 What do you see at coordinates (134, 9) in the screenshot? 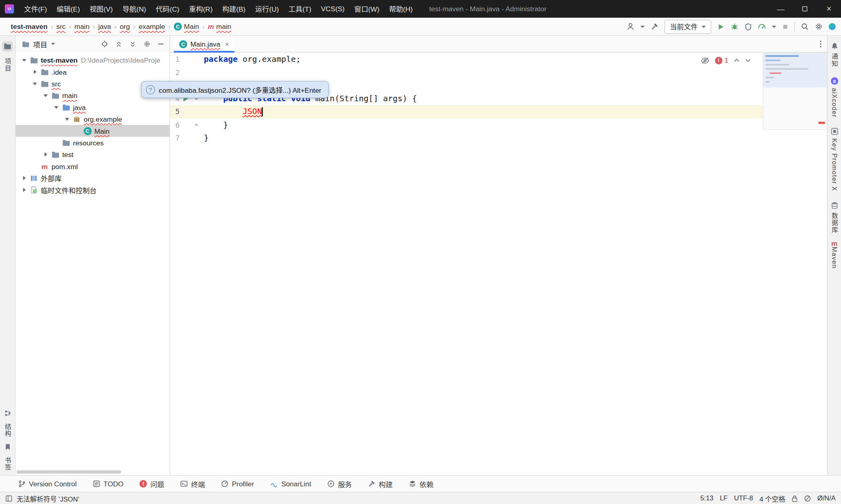
I see `menu-item: 导航(N)` at bounding box center [134, 9].